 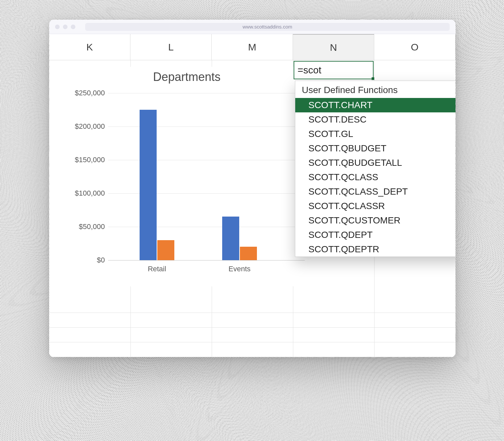 What do you see at coordinates (90, 47) in the screenshot?
I see `col-header-K: K` at bounding box center [90, 47].